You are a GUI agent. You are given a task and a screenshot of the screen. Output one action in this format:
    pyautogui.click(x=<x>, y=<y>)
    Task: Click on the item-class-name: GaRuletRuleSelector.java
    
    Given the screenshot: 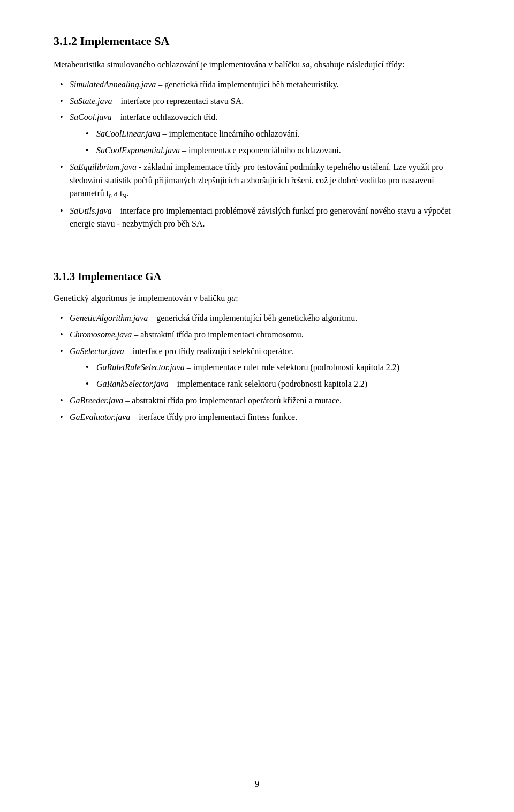 What is the action you would take?
    pyautogui.click(x=140, y=367)
    